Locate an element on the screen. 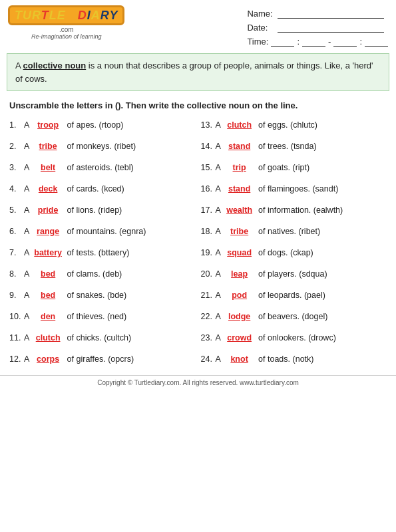 The height and width of the screenshot is (532, 396). logo-tagline: Re-Imagination of learning is located at coordinates (67, 37).